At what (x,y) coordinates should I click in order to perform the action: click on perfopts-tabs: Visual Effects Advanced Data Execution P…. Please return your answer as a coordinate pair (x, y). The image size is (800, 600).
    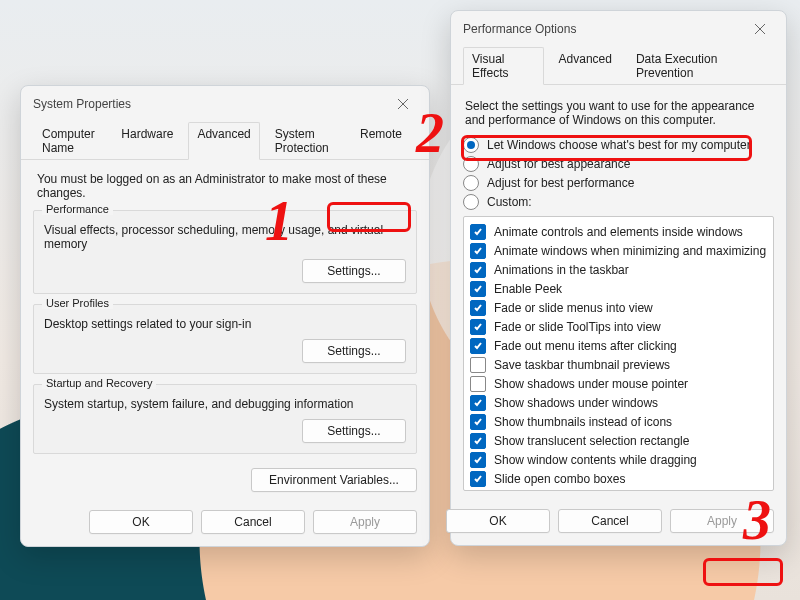
    Looking at the image, I should click on (618, 66).